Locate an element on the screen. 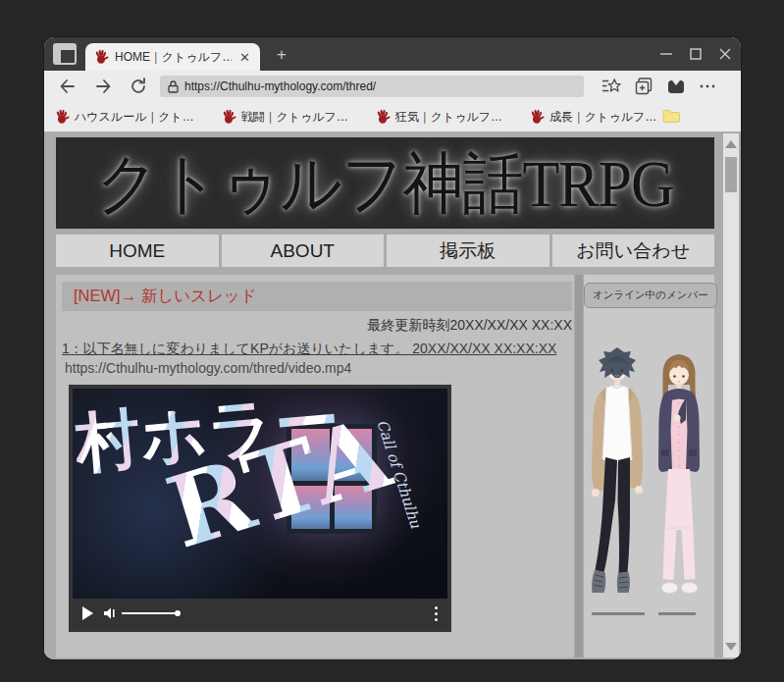  site-title: クトゥルフ神話TRPG is located at coordinates (385, 183).